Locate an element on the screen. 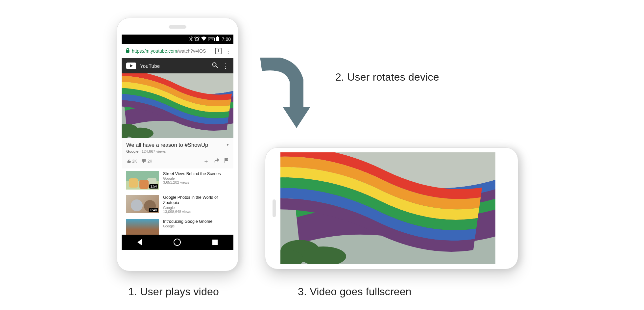 This screenshot has height=310, width=644. related-video-item: 0:48 Google Photos in the World of Zooto… is located at coordinates (178, 204).